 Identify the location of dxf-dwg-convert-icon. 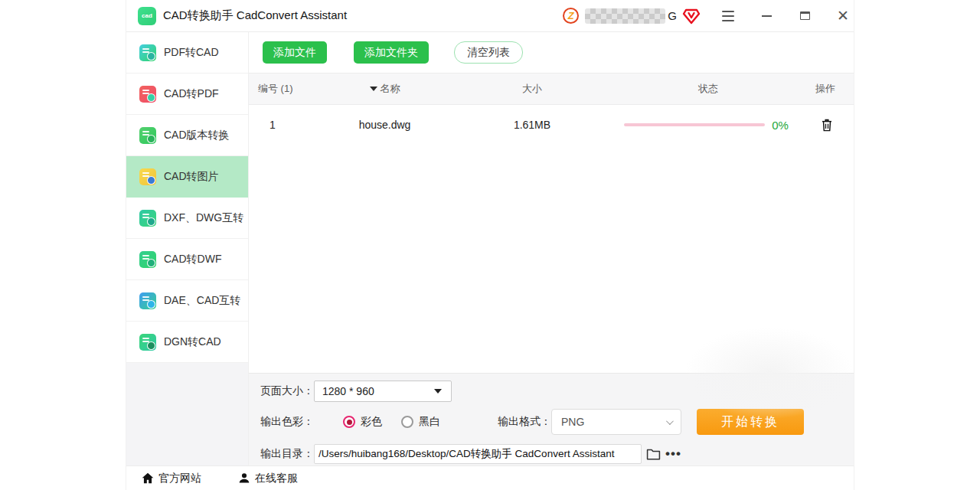
(148, 218).